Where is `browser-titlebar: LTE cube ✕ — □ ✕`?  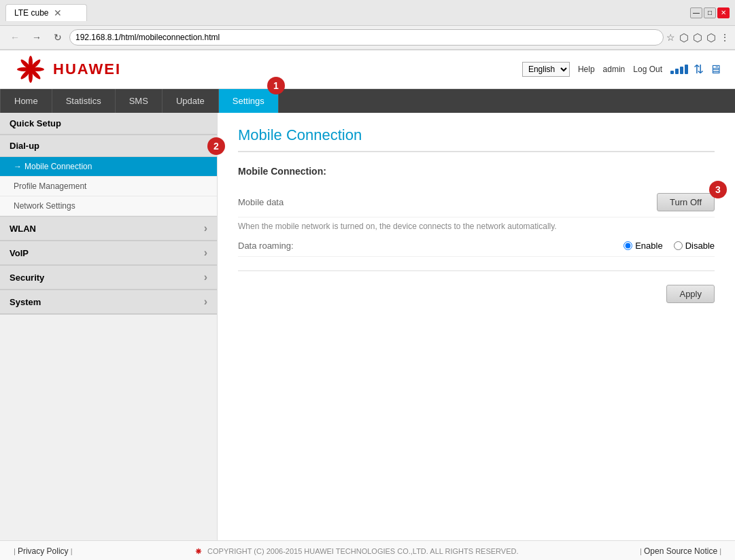
browser-titlebar: LTE cube ✕ — □ ✕ is located at coordinates (367, 13).